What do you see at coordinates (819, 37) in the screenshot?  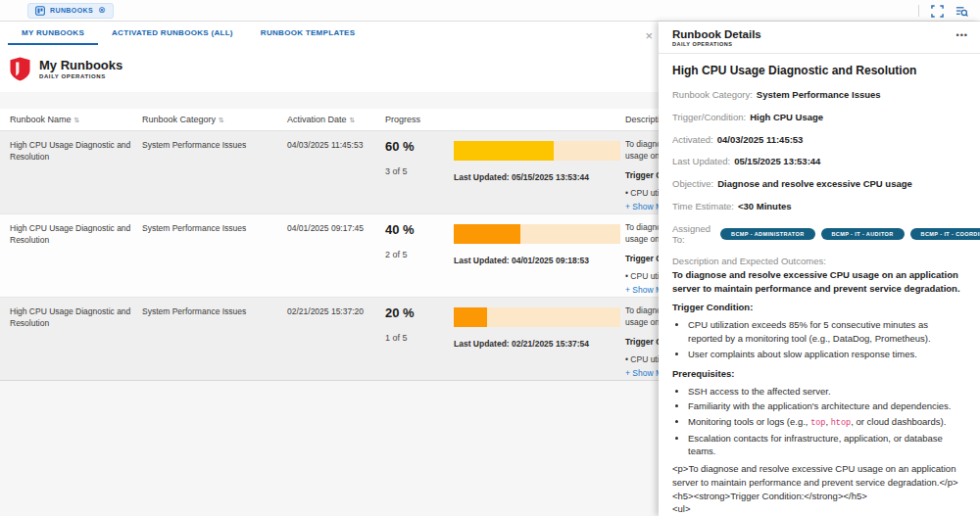 I see `details-panel-header: Runbook Details DAILY OPERATIONS •••` at bounding box center [819, 37].